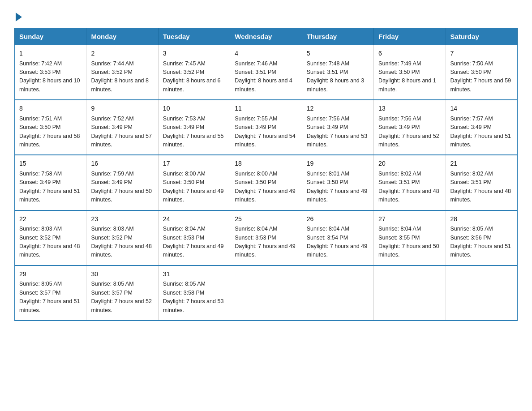 This screenshot has height=411, width=532. I want to click on day-number: 9, so click(122, 109).